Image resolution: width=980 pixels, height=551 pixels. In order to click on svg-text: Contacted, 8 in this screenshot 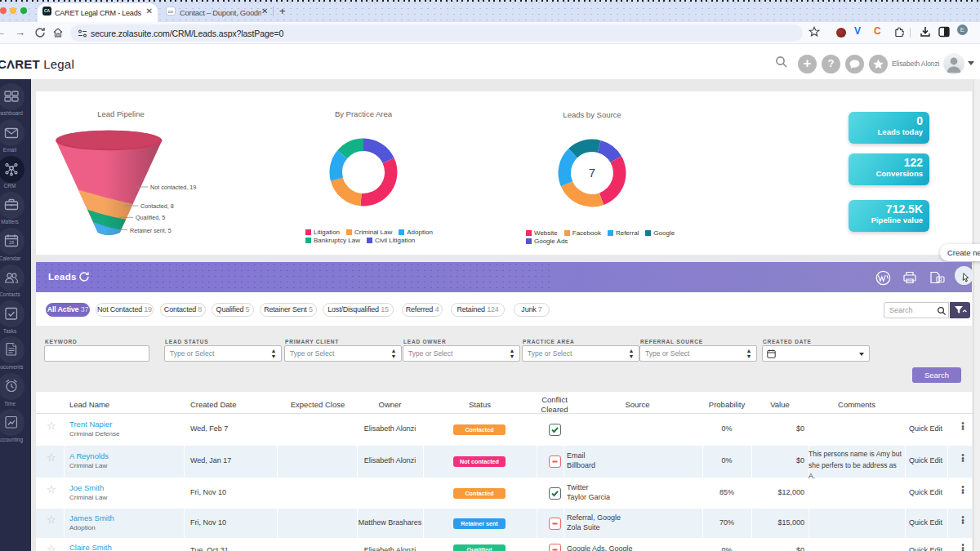, I will do `click(157, 206)`.